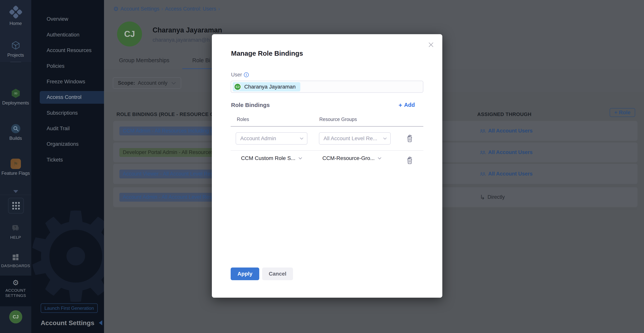 The width and height of the screenshot is (644, 333). I want to click on rail-item-help: ? HELP, so click(16, 232).